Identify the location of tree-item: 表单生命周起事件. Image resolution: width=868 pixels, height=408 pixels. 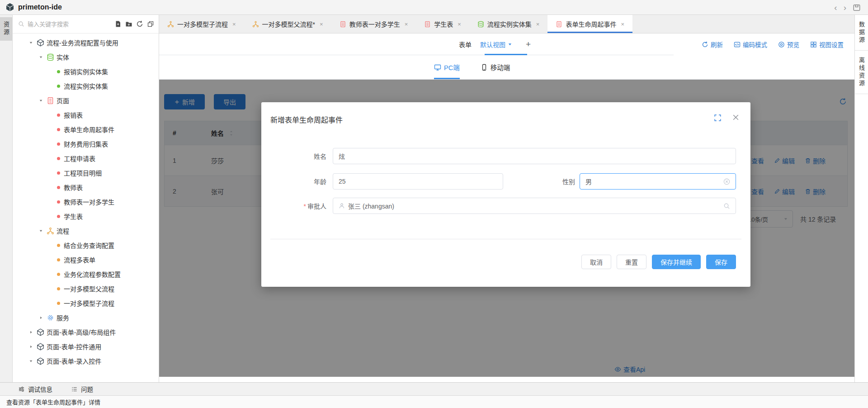
(86, 129).